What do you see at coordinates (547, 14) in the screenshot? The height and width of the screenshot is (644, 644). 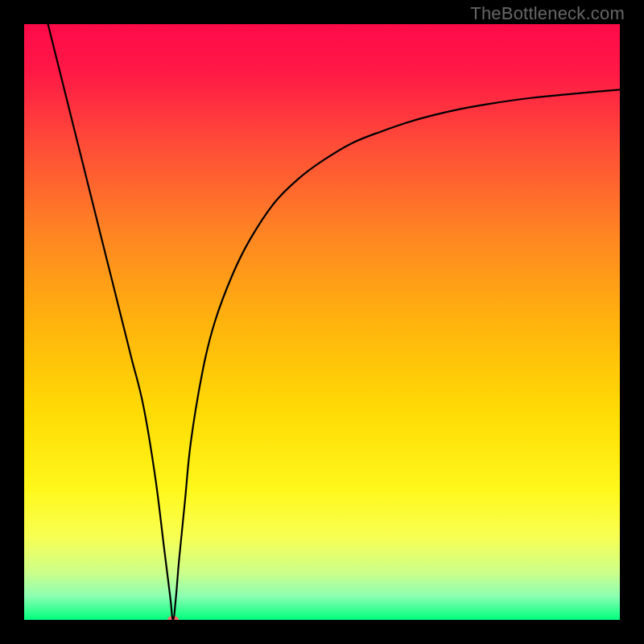 I see `watermark-text: TheBottleneck.com` at bounding box center [547, 14].